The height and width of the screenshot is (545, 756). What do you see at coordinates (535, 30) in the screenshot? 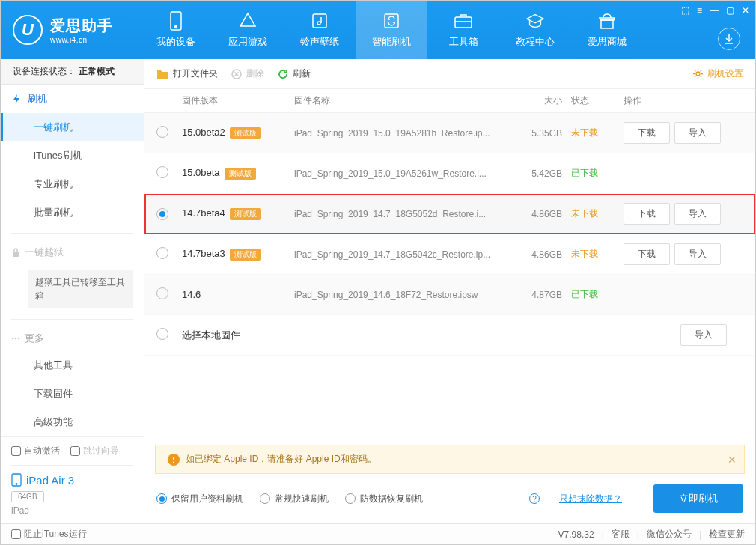
I see `nav-tutorials: 教程中心` at bounding box center [535, 30].